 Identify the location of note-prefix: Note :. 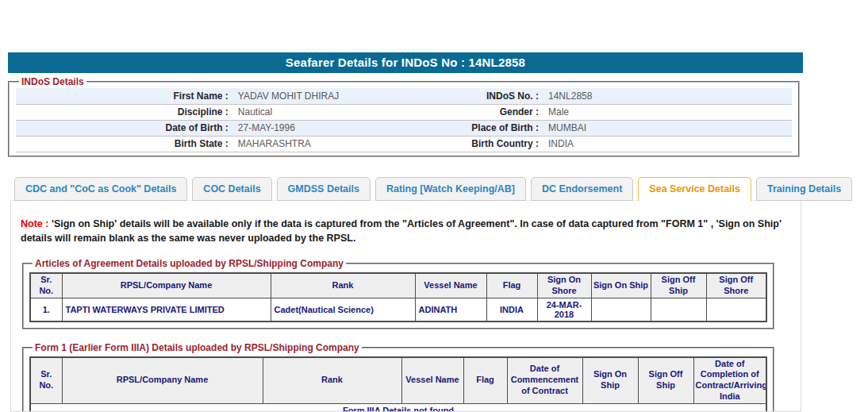
(35, 224).